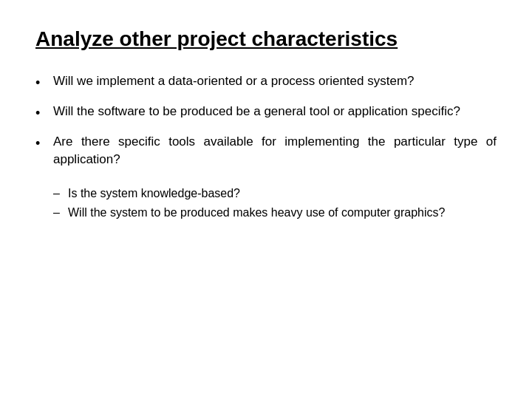 Image resolution: width=532 pixels, height=399 pixels. Describe the element at coordinates (275, 213) in the screenshot. I see `list-item: – Will the system to be produced makes h…` at that location.